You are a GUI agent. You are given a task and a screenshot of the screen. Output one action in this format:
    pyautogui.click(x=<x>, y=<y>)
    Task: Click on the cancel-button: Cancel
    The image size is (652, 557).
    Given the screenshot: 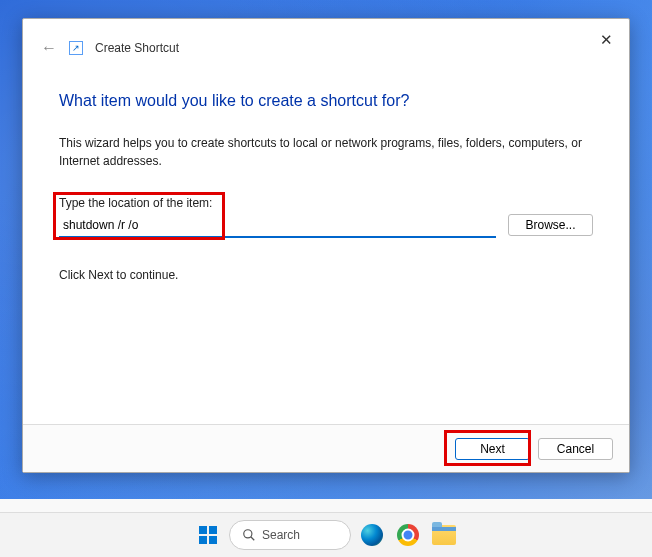 What is the action you would take?
    pyautogui.click(x=576, y=449)
    